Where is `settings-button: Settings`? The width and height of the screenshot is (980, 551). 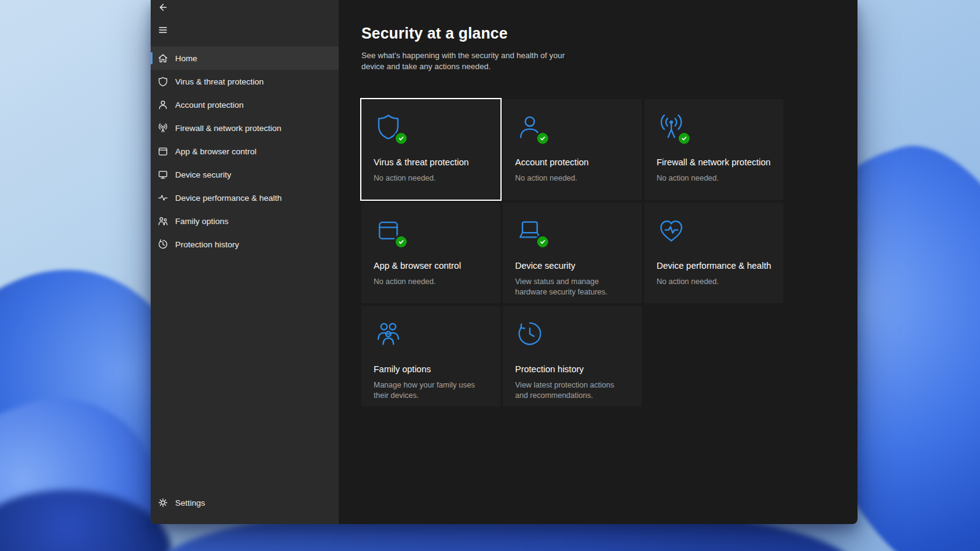 settings-button: Settings is located at coordinates (245, 503).